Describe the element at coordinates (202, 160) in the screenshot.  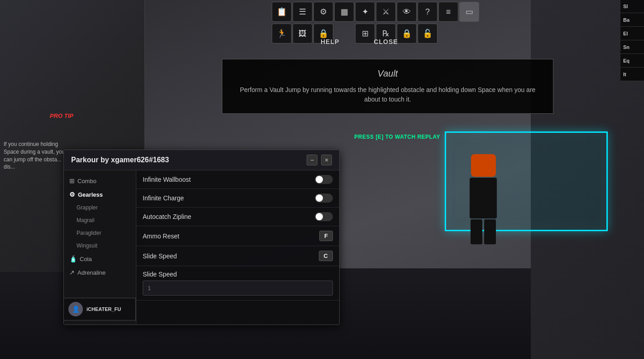
I see `panel-header: Parkour by xgamer626#1683 − ×` at that location.